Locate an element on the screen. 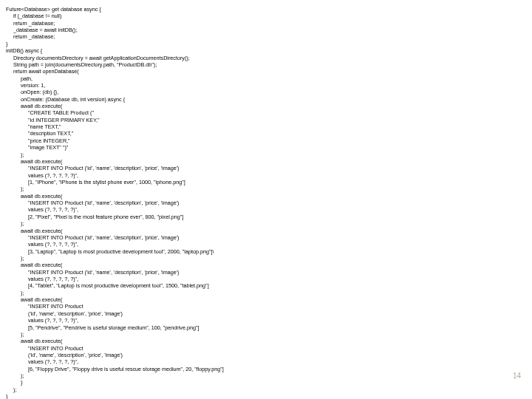 This screenshot has width=532, height=399. code-line: [2, "Pixel", "Pixel is the most feature … is located at coordinates (277, 217).